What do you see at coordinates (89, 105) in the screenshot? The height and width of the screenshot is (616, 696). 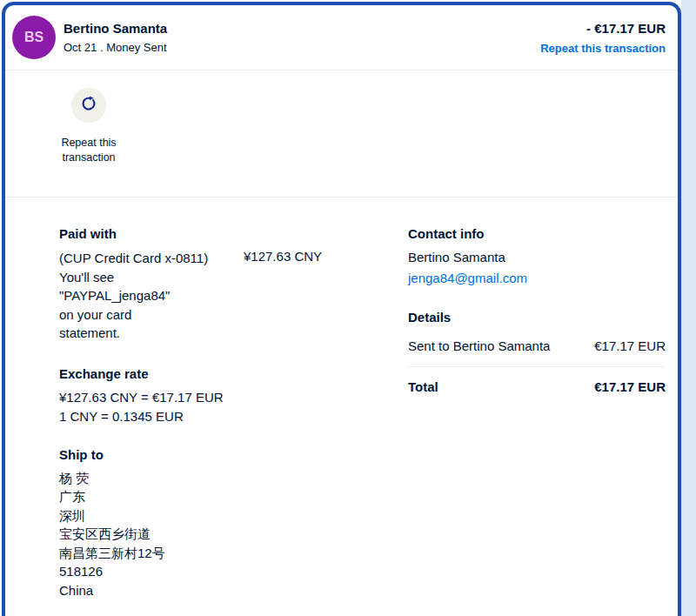 I see `refresh-icon` at bounding box center [89, 105].